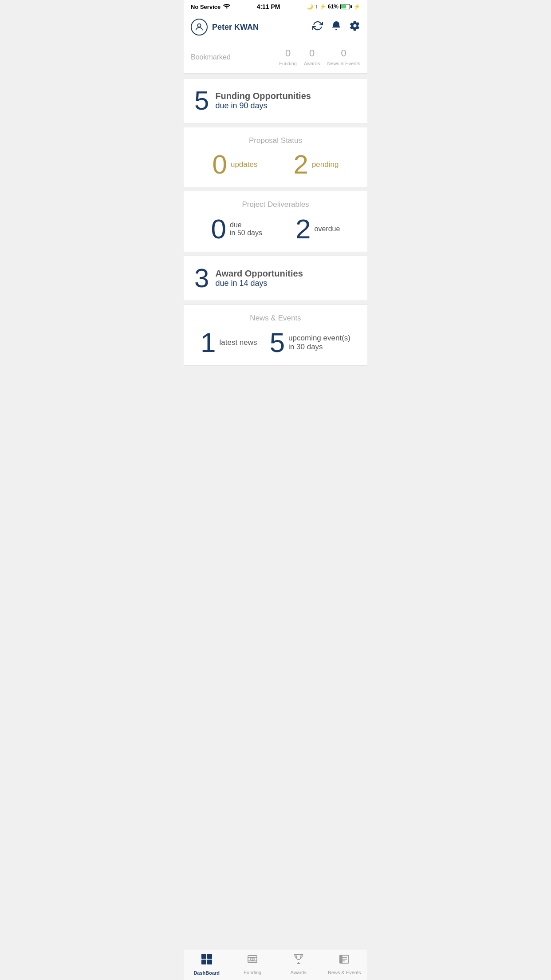 The image size is (551, 980). Describe the element at coordinates (333, 7) in the screenshot. I see `battery-pct: 61%` at that location.